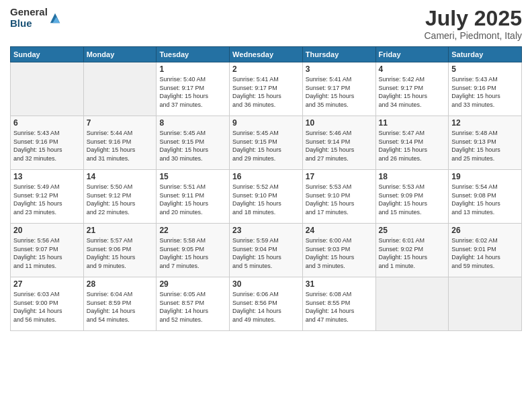 The image size is (532, 411). What do you see at coordinates (193, 123) in the screenshot?
I see `day-number: 8` at bounding box center [193, 123].